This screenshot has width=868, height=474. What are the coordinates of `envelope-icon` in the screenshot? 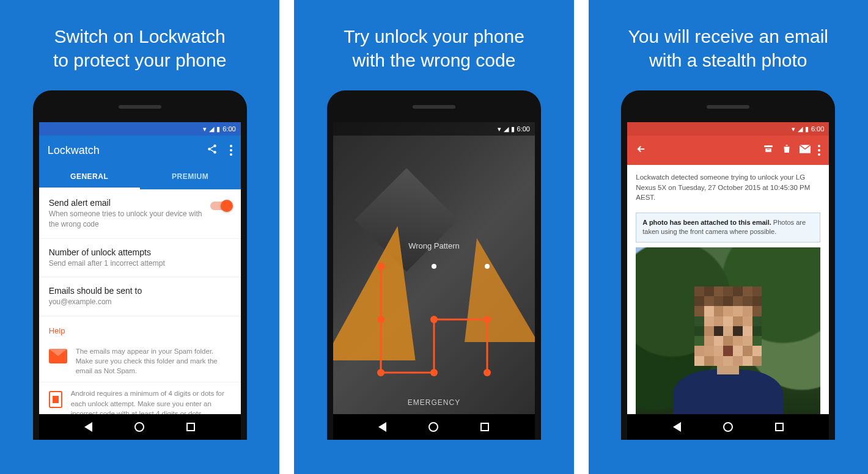 It's located at (58, 356).